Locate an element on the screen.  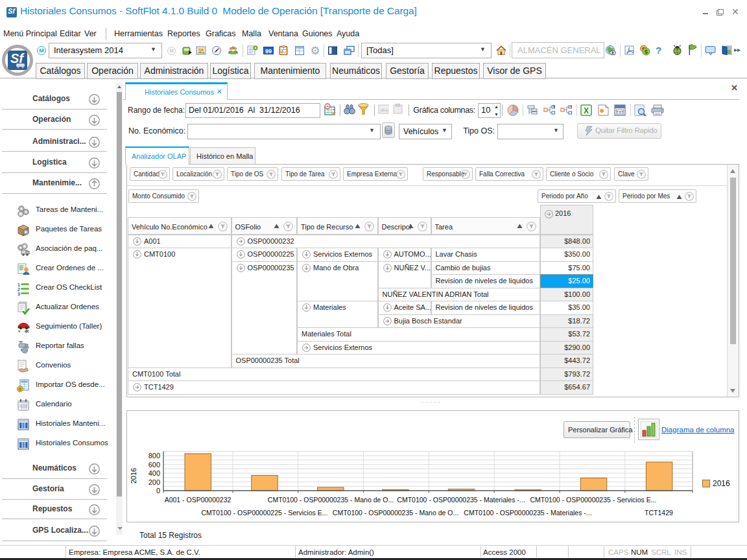
svg-text: TCT1429 is located at coordinates (659, 513).